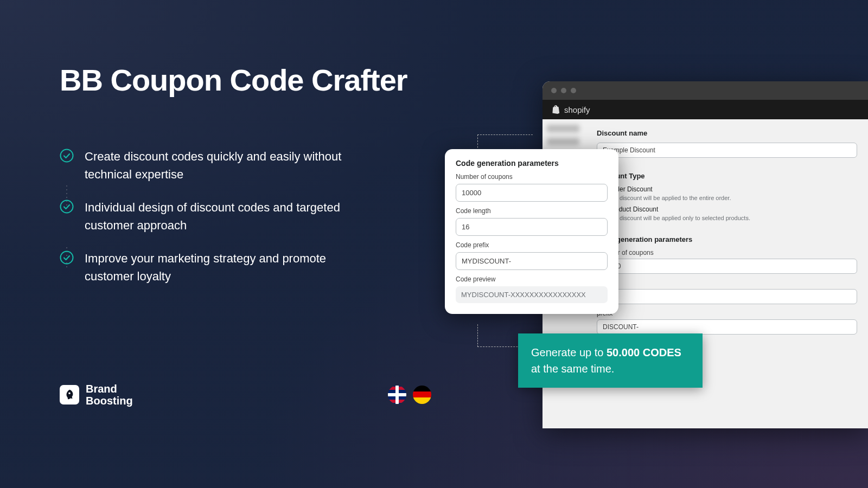  Describe the element at coordinates (556, 110) in the screenshot. I see `shopify-icon` at that location.